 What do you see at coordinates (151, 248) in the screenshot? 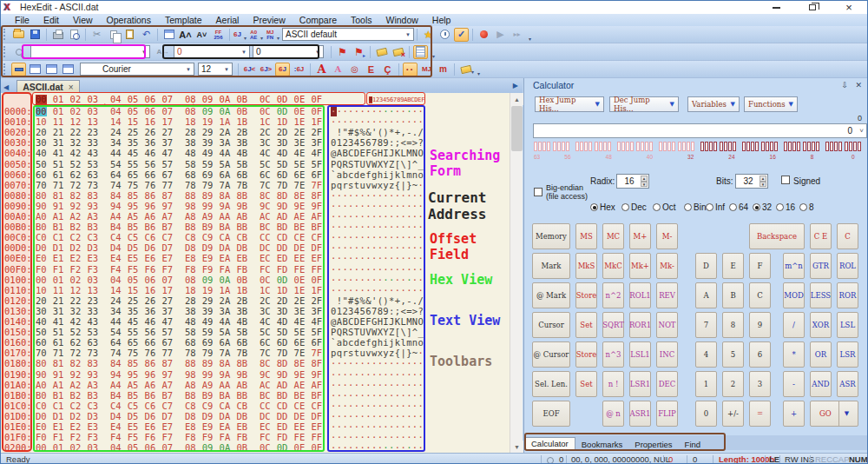
I see `hex-byte: D6` at bounding box center [151, 248].